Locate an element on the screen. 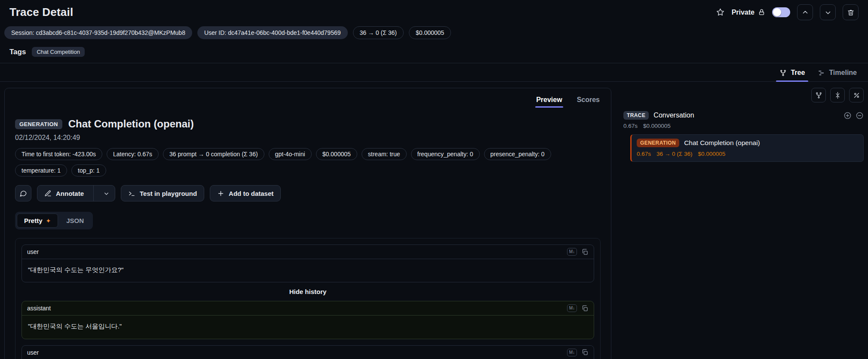 The image size is (868, 359). playground-label: Test in playground is located at coordinates (169, 194).